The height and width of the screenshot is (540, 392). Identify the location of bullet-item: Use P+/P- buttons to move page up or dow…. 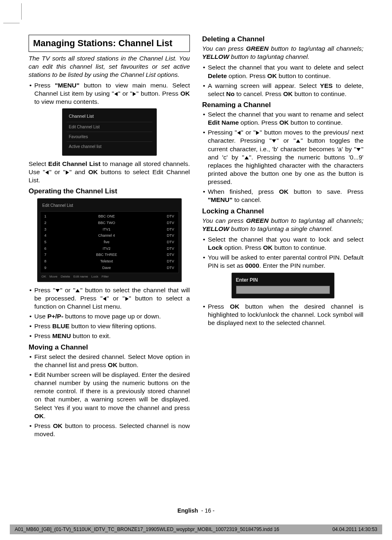
(109, 316).